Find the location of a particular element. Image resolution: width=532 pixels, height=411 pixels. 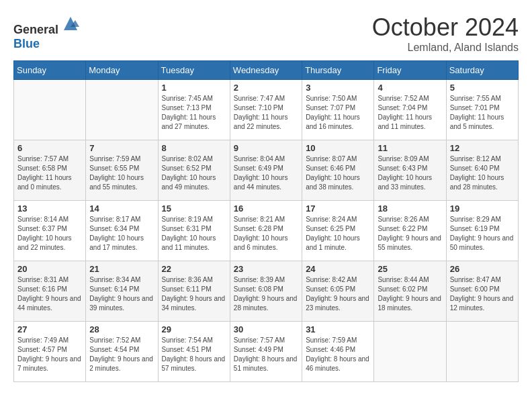

calendar-cell: 5Sunrise: 7:55 AM Sunset: 7:01 PM Daylig… is located at coordinates (482, 110).